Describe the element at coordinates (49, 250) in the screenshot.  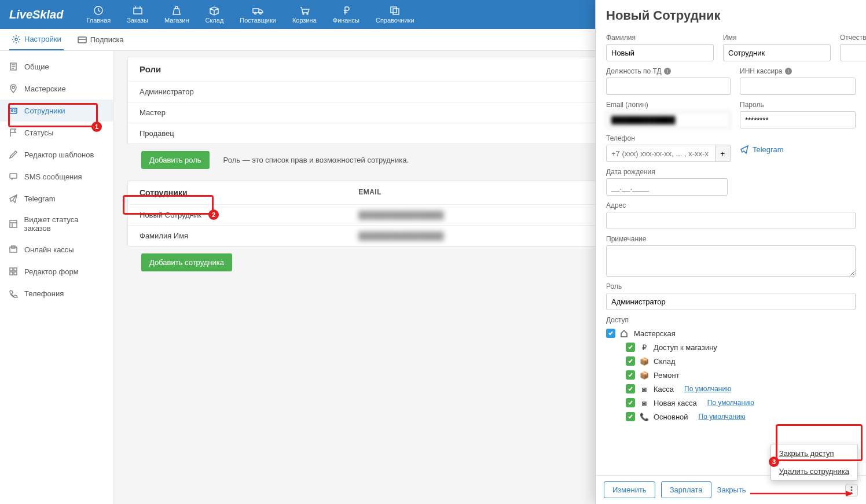
I see `sidebar-item-label: Онлайн кассы` at that location.